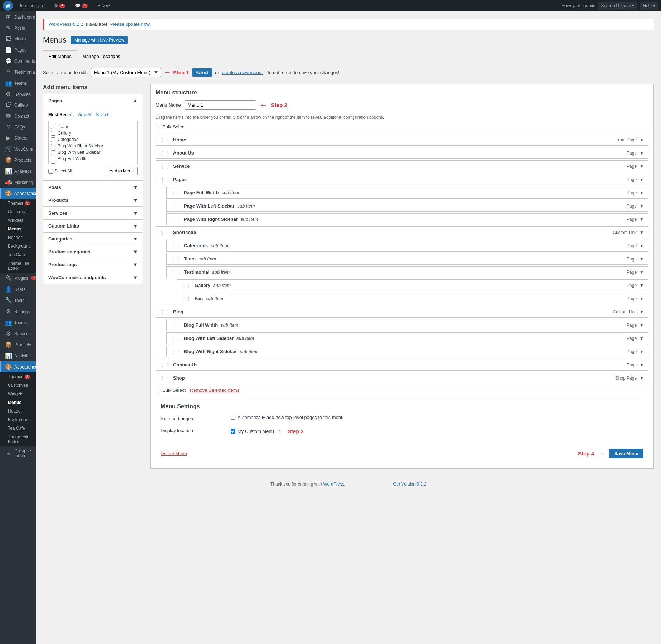 The width and height of the screenshot is (661, 644). Describe the element at coordinates (333, 484) in the screenshot. I see `wp-footer-link: WordPress` at that location.